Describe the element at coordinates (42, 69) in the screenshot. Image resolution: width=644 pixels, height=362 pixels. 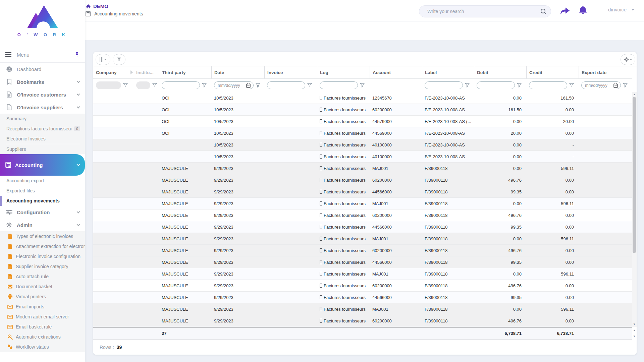
I see `sidebar-item-dashboard: Dashboard` at that location.